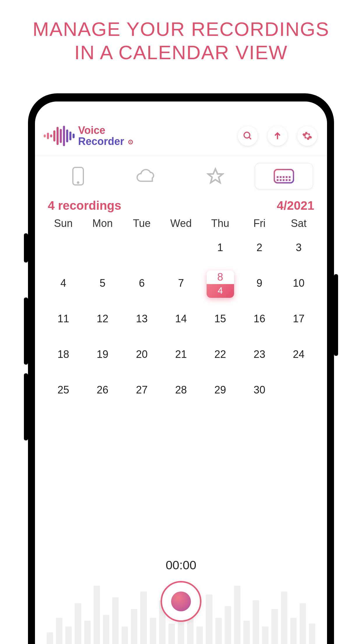  What do you see at coordinates (181, 174) in the screenshot?
I see `view-tabs` at bounding box center [181, 174].